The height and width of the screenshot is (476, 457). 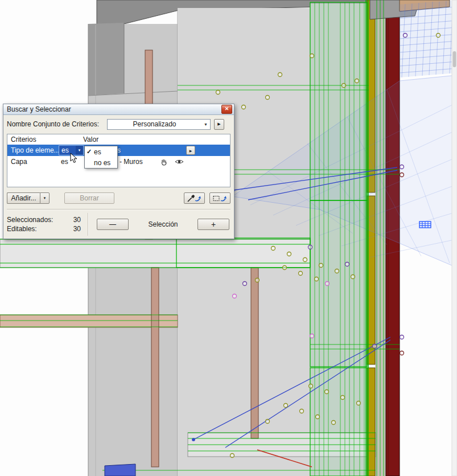 What do you see at coordinates (164, 162) in the screenshot?
I see `hand-icon` at bounding box center [164, 162].